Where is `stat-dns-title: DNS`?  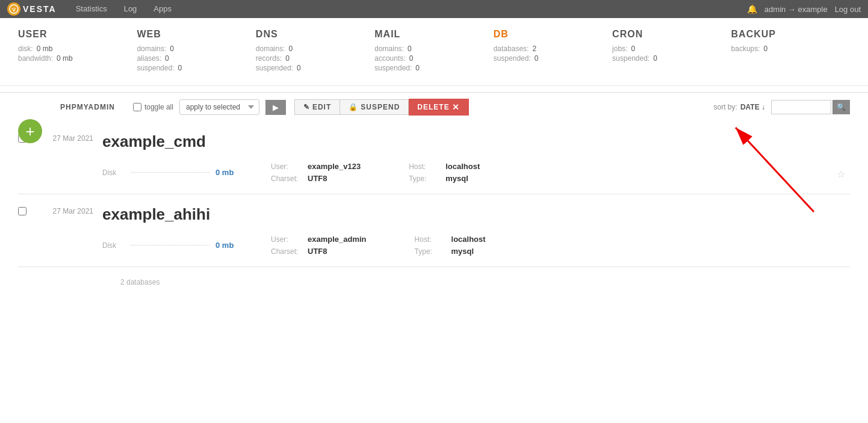 stat-dns-title: DNS is located at coordinates (309, 34).